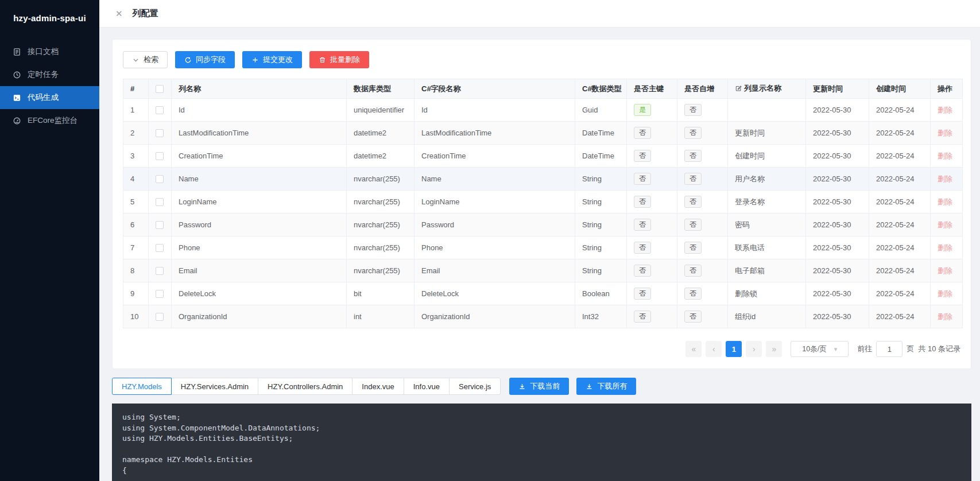  I want to click on batch-delete-button: 批量删除, so click(339, 60).